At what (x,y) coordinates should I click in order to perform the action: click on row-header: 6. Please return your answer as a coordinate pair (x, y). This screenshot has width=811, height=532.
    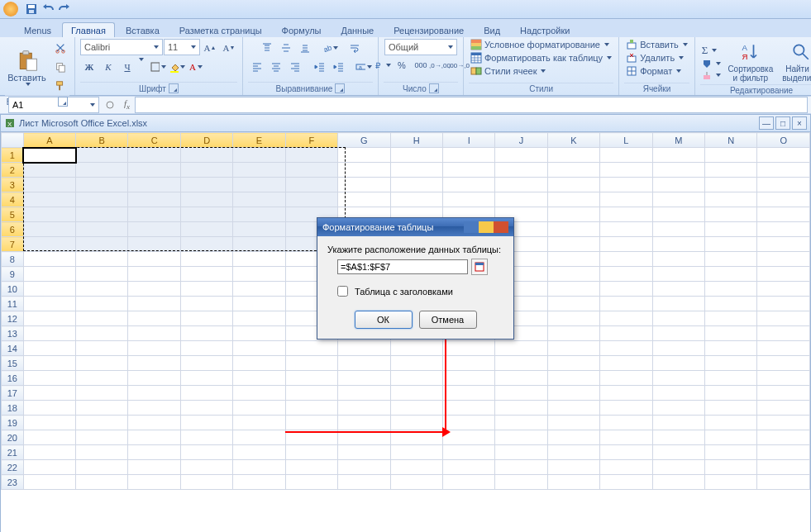
    Looking at the image, I should click on (13, 230).